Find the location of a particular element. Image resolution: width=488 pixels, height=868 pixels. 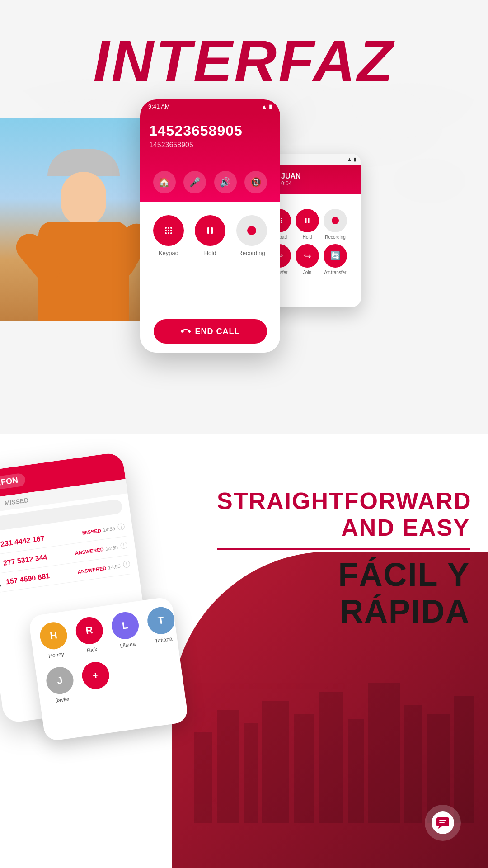

info-icon-2: ⓘ is located at coordinates (127, 565).